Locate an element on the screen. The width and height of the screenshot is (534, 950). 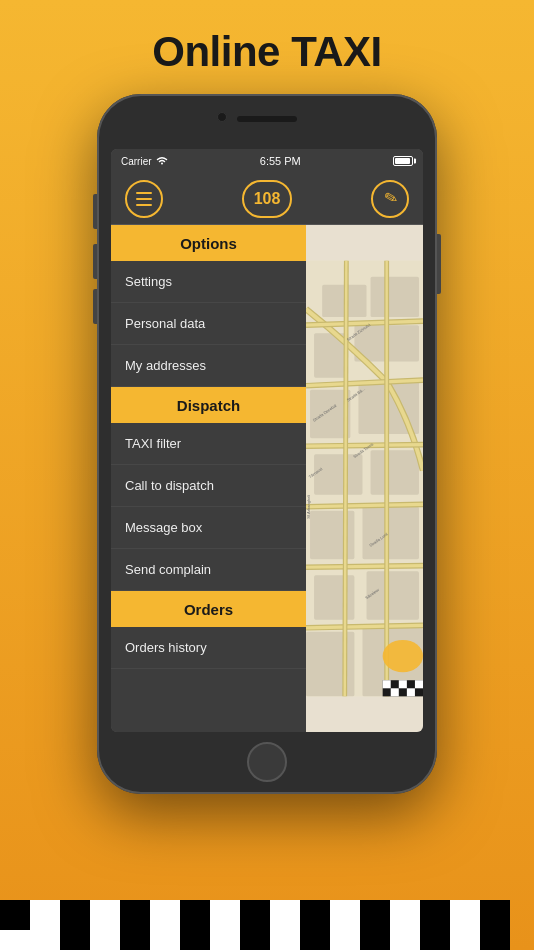
menu-item-personal-data: Personal data is located at coordinates (208, 324).